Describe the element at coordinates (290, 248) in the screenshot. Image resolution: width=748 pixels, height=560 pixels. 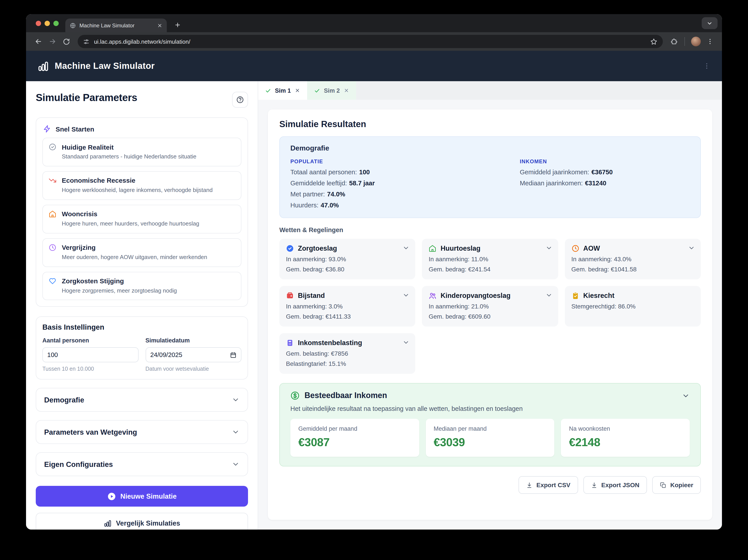
I see `badge-check-icon` at that location.